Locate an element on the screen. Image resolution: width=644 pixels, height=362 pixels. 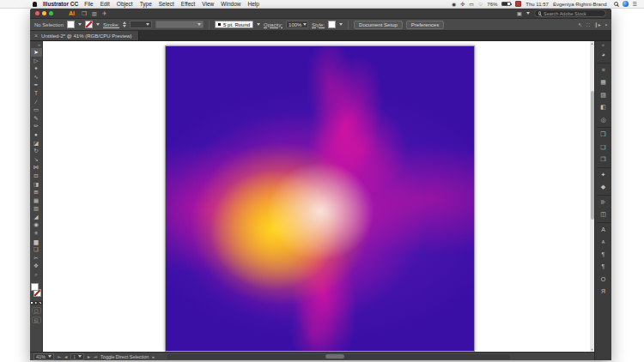
arrange-documents-icon: ▥ is located at coordinates (94, 14).